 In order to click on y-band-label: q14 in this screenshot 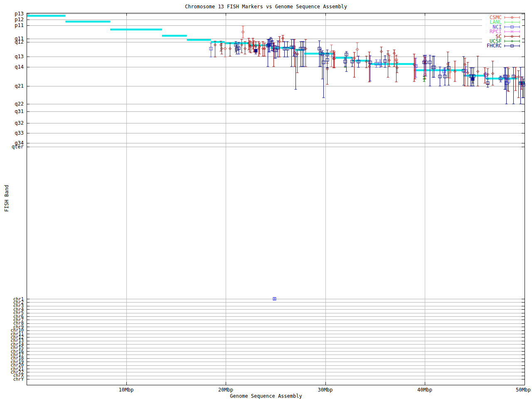, I will do `click(19, 67)`.